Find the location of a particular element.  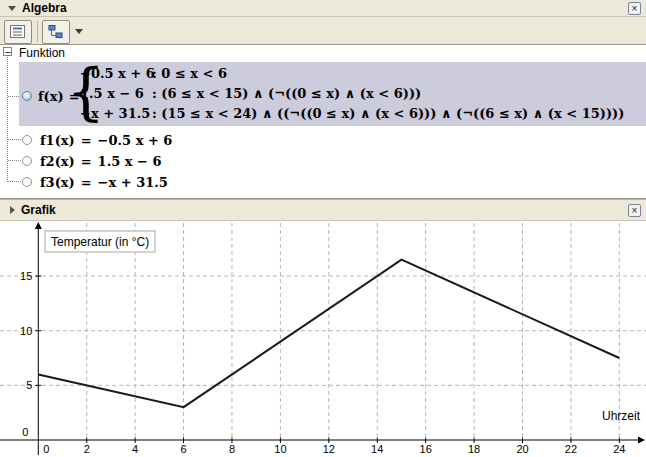

visibility-toggle-f1 is located at coordinates (27, 140).